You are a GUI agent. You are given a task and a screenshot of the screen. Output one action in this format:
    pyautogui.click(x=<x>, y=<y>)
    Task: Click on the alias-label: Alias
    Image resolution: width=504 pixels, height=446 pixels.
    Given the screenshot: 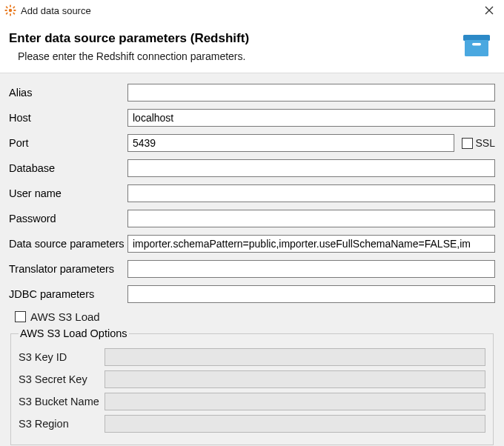 What is the action you would take?
    pyautogui.click(x=68, y=93)
    